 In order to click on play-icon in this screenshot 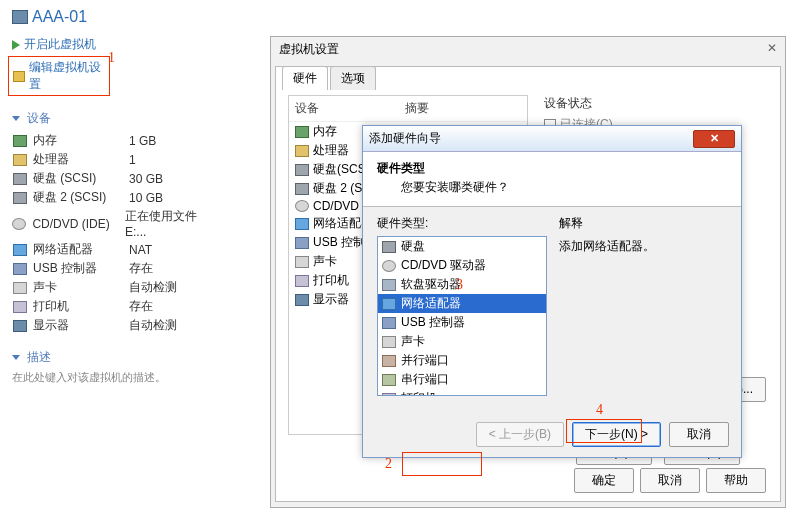, I will do `click(16, 45)`.